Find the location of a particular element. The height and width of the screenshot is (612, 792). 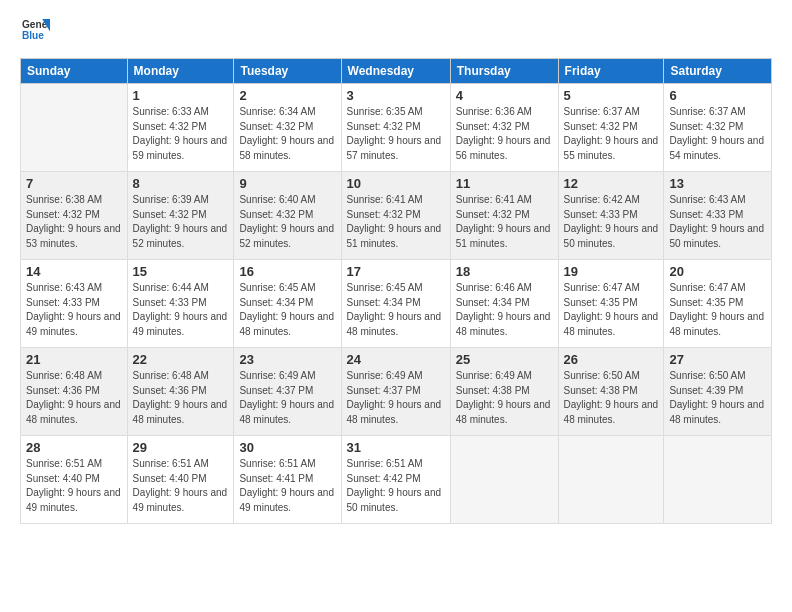

day-info: Sunrise: 6:34 AMSunset: 4:32 PMDaylight:… is located at coordinates (287, 134).